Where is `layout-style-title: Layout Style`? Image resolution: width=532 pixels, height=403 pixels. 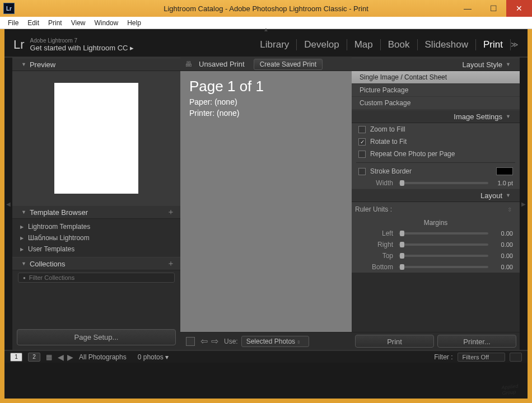
layout-style-title: Layout Style is located at coordinates (483, 65).